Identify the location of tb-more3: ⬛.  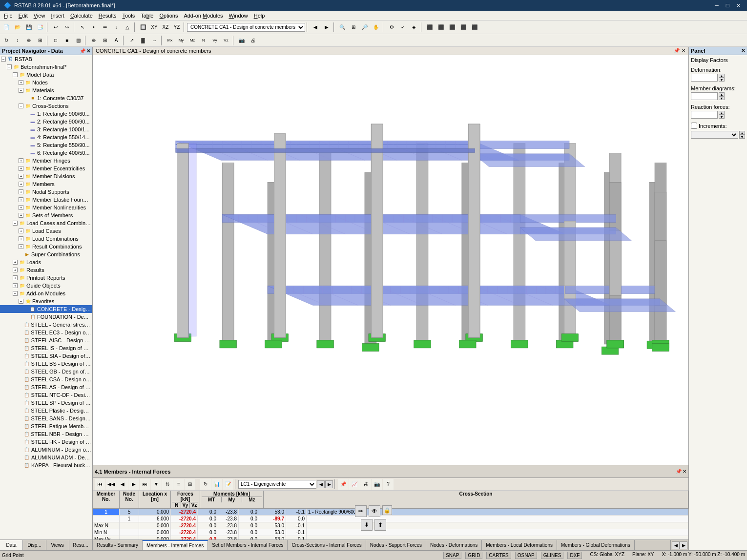
(452, 27).